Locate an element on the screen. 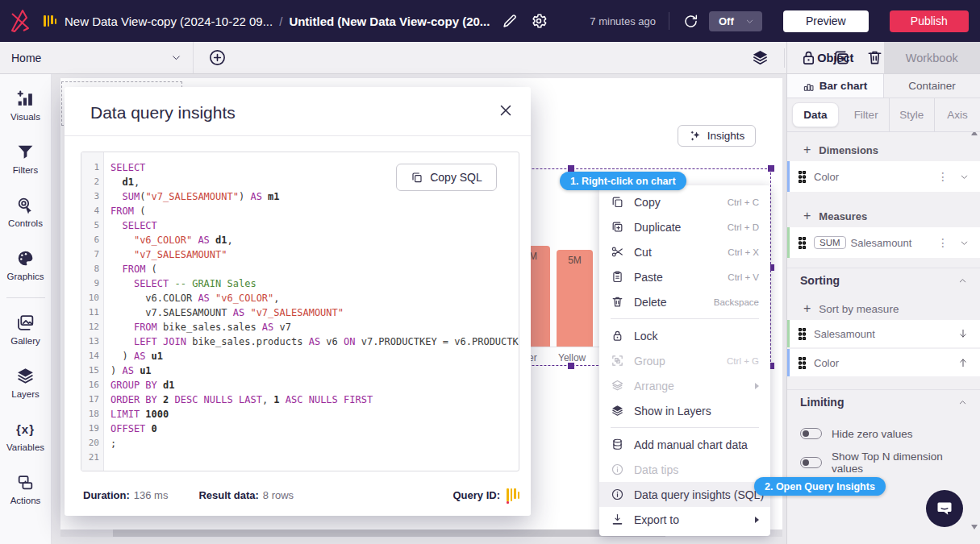 This screenshot has width=980, height=544. sidebar-item-gallery: Gallery is located at coordinates (25, 329).